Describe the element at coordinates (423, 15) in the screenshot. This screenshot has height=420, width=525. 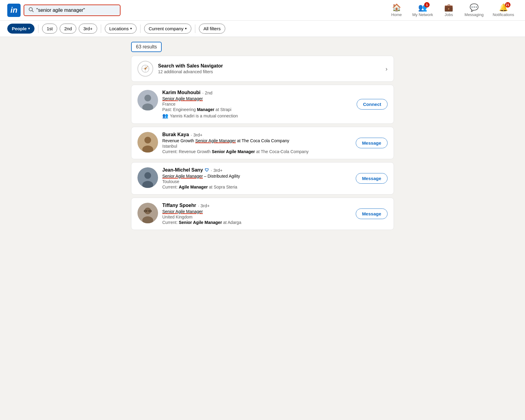
I see `nav-label-my-network: My Network` at that location.